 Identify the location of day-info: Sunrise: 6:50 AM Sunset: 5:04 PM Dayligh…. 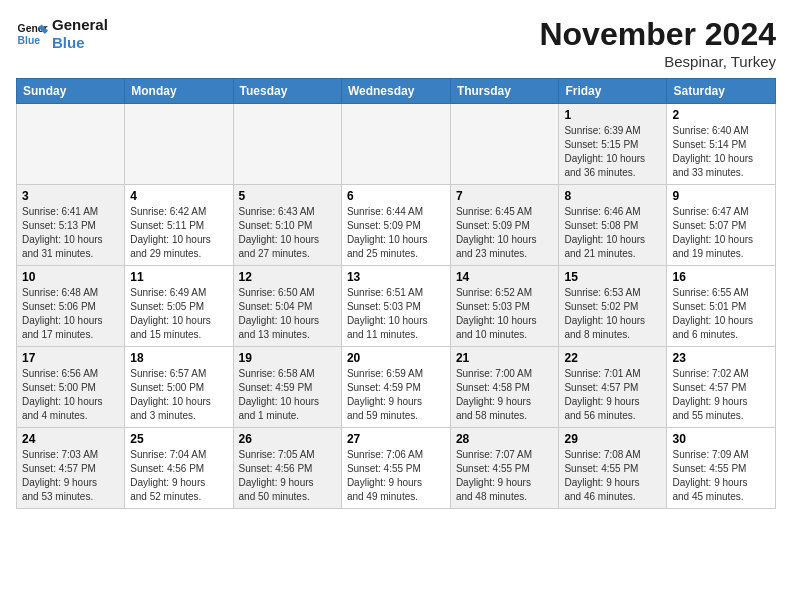
(288, 314).